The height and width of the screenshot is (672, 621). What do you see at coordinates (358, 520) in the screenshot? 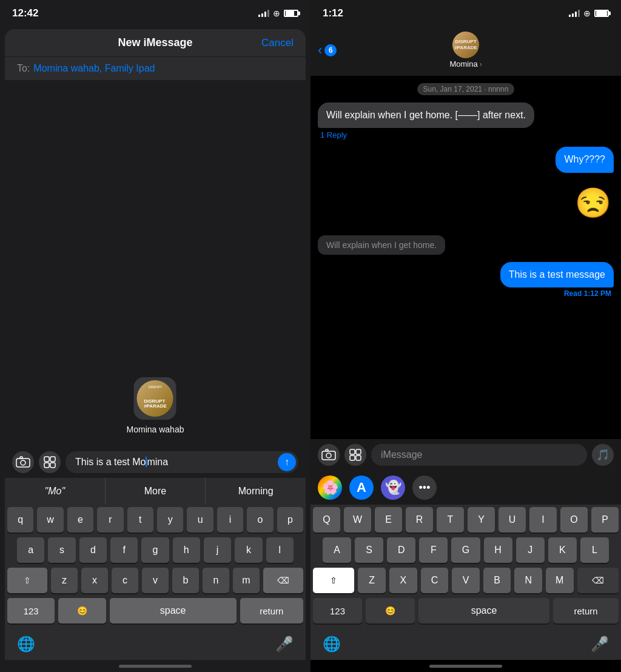
I see `rkey-W: W` at bounding box center [358, 520].